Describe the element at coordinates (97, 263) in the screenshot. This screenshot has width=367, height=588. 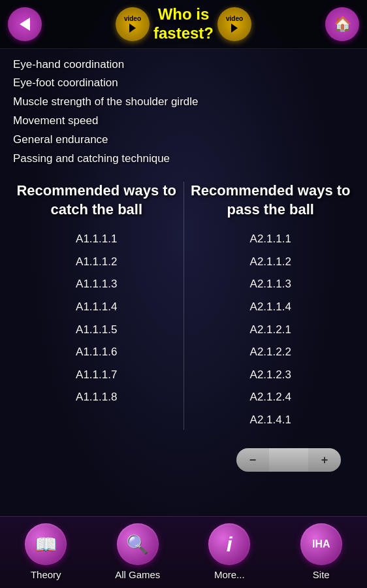
I see `catch-code: A1.1.1.2` at that location.